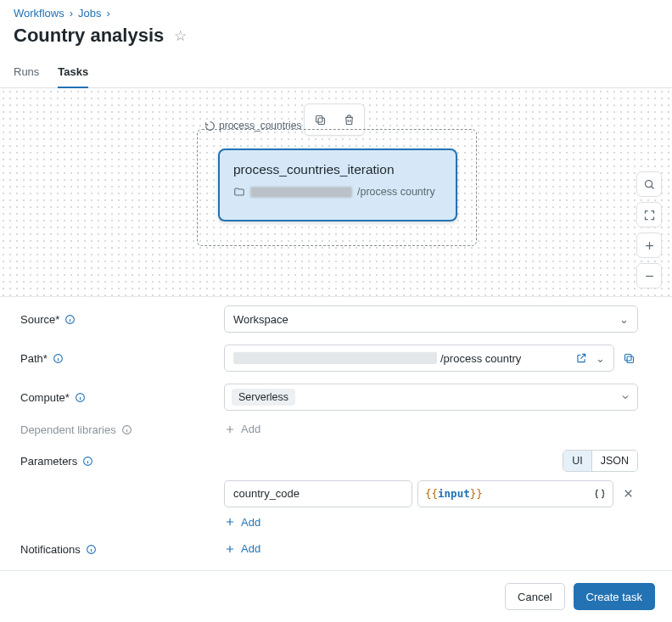  Describe the element at coordinates (122, 458) in the screenshot. I see `parameters-label: Parameters` at that location.